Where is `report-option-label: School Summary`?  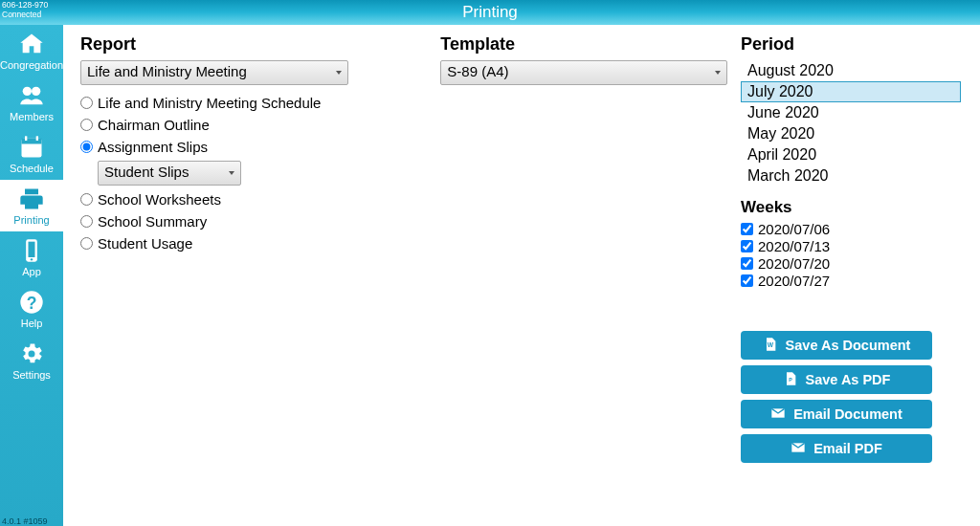 report-option-label: School Summary is located at coordinates (152, 222).